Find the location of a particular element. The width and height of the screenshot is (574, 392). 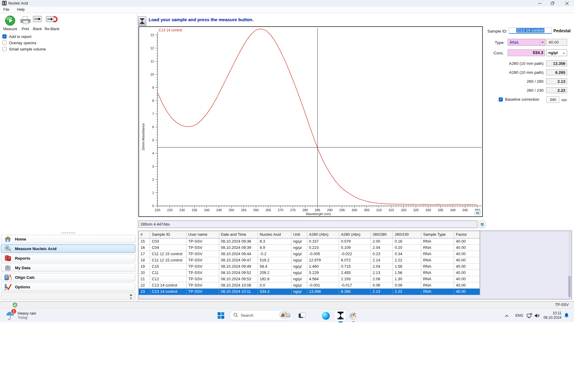

column-header: Date and Time is located at coordinates (239, 235).